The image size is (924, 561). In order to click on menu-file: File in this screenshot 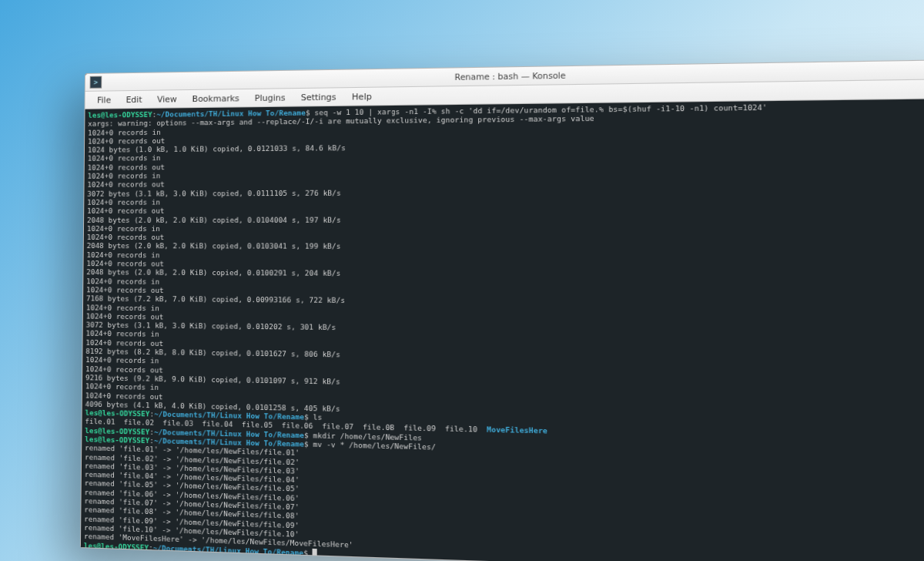, I will do `click(104, 100)`.